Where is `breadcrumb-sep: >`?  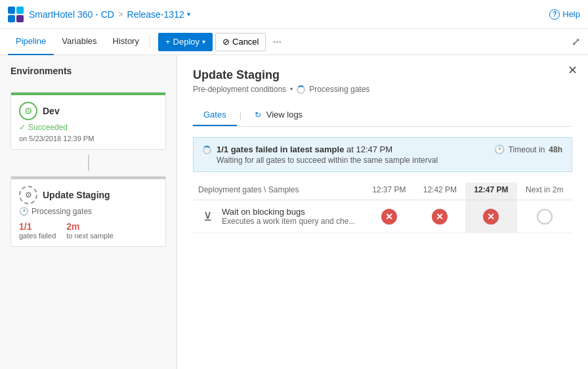 breadcrumb-sep: > is located at coordinates (121, 14).